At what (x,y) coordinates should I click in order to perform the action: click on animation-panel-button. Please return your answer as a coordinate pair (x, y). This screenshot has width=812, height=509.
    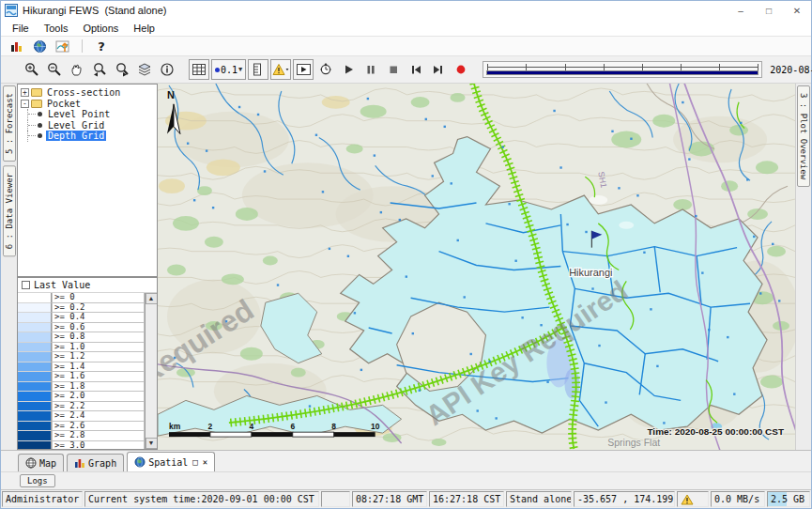
    Looking at the image, I should click on (303, 69).